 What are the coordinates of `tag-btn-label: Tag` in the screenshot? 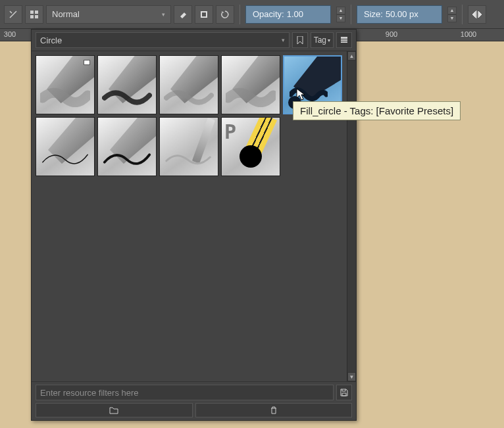 It's located at (320, 40).